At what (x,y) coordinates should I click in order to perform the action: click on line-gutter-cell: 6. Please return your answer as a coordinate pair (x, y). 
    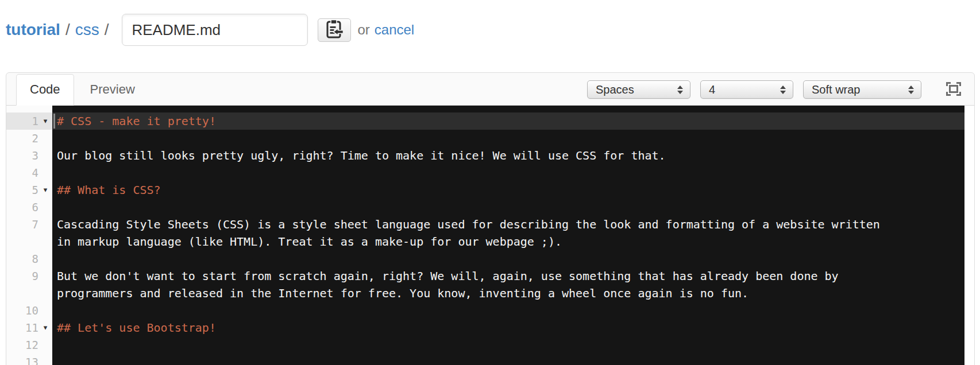
    Looking at the image, I should click on (29, 207).